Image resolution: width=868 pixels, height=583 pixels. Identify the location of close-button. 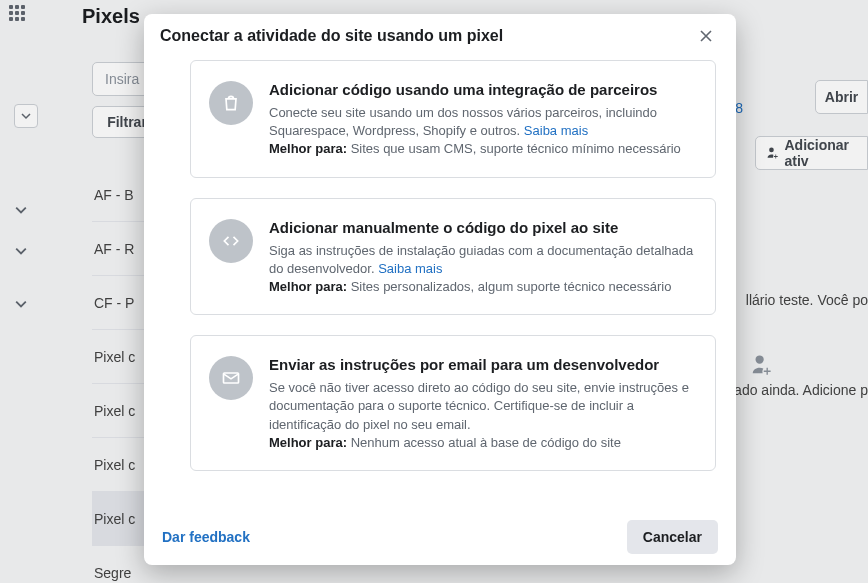
(706, 36).